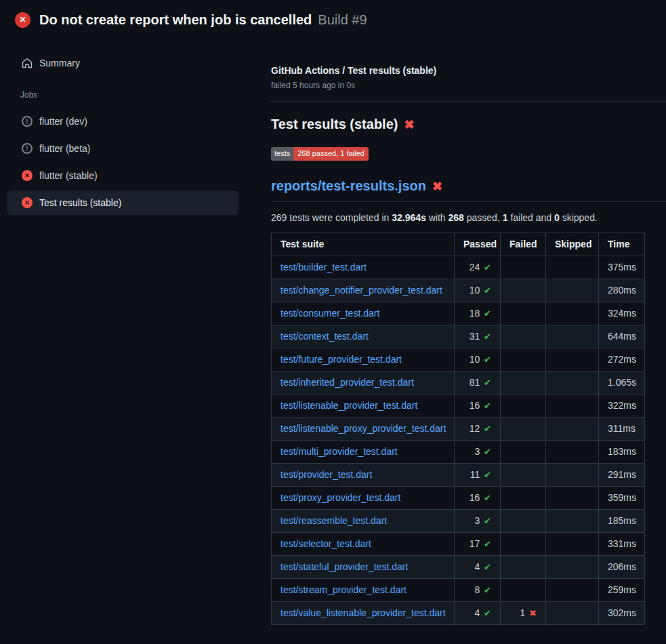 The image size is (666, 644). I want to click on report-link: reports/test-results.json, so click(348, 186).